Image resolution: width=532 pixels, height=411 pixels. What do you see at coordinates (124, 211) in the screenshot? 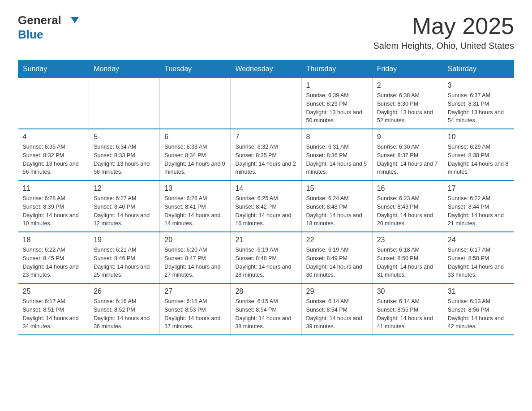
I see `day-info: Sunrise: 6:27 AMSunset: 8:40 PMDaylight:…` at bounding box center [124, 211].